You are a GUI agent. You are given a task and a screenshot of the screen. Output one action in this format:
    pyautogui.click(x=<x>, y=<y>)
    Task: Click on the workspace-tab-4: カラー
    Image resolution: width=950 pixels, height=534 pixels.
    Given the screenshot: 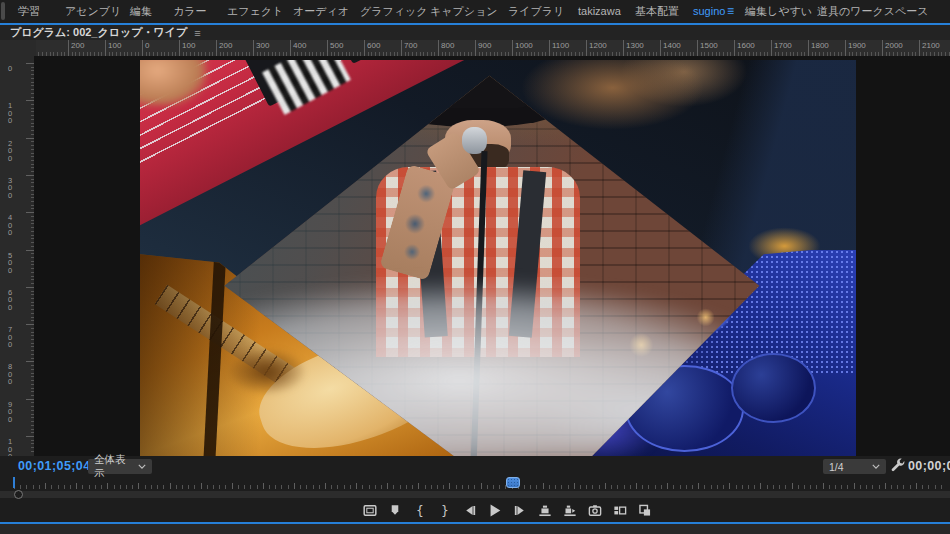 What is the action you would take?
    pyautogui.click(x=190, y=12)
    